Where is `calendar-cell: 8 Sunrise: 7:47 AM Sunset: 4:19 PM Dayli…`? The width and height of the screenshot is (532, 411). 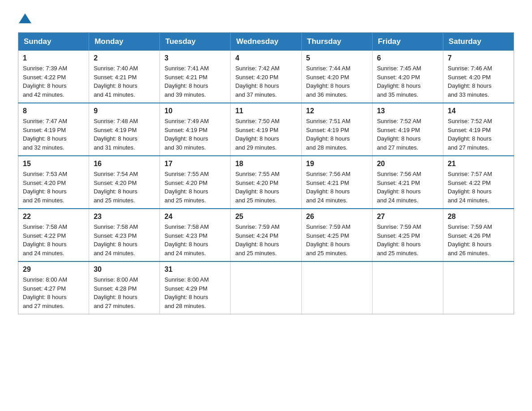
calendar-cell: 8 Sunrise: 7:47 AM Sunset: 4:19 PM Dayli… is located at coordinates (54, 129).